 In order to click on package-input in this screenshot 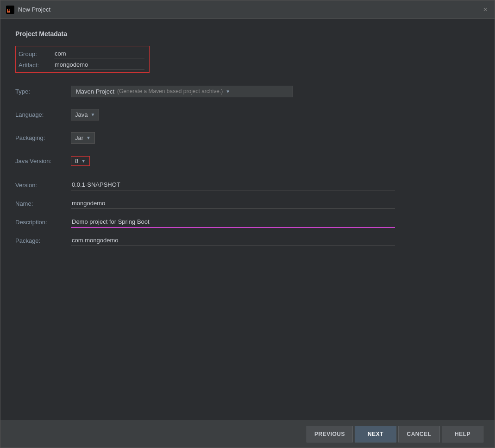, I will do `click(233, 240)`.